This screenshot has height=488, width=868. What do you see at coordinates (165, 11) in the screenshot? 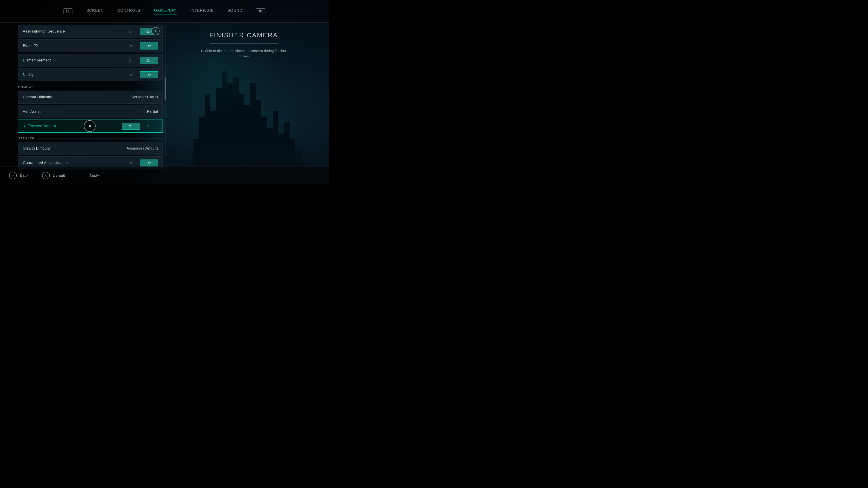
I see `tab-gameplay: Gameplay` at bounding box center [165, 11].